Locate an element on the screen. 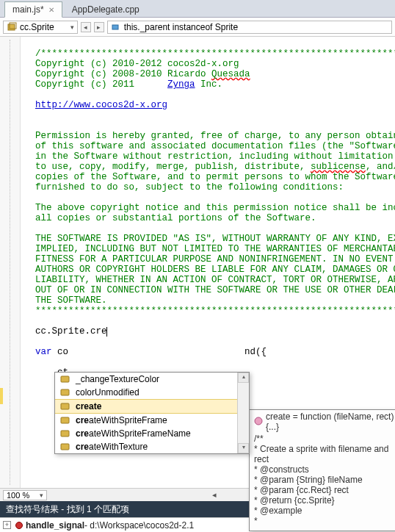 This screenshot has height=532, width=395. autocomplete-item-label: create is located at coordinates (88, 406).